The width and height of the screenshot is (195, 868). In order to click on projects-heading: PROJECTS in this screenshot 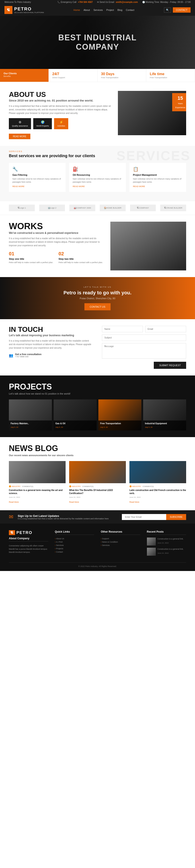, I will do `click(98, 387)`.